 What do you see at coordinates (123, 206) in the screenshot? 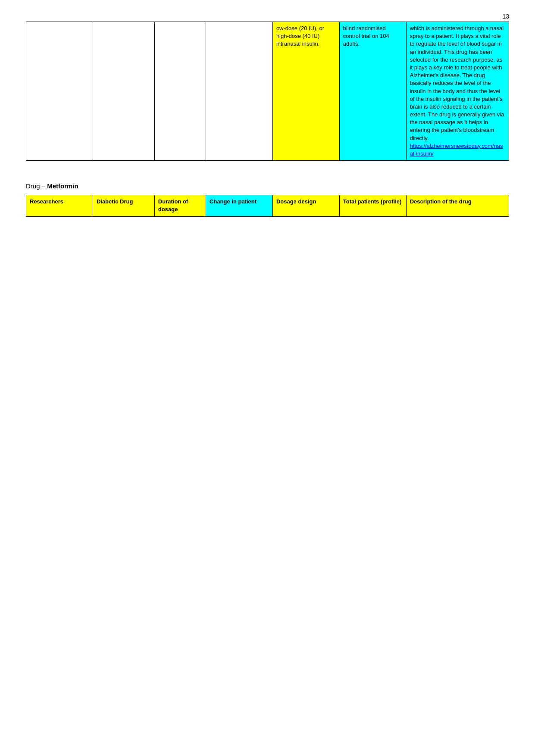
I see `header-diabetic-drug: Diabetic Drug` at bounding box center [123, 206].